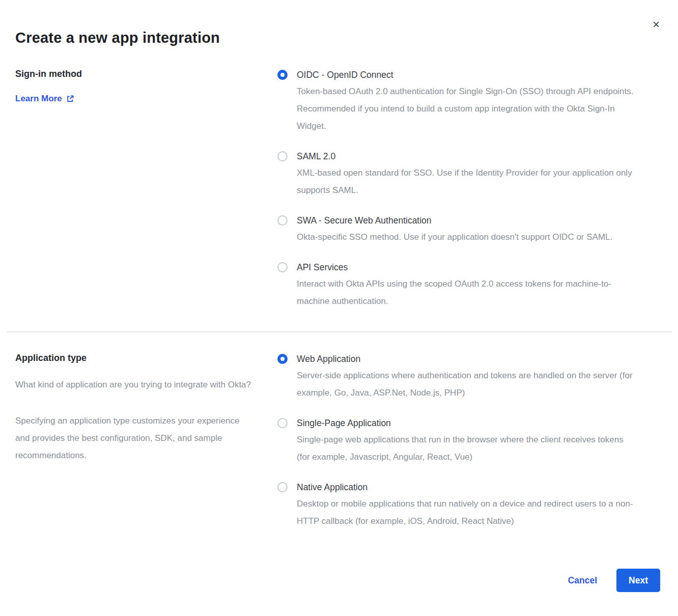 Image resolution: width=678 pixels, height=616 pixels. What do you see at coordinates (338, 23) in the screenshot?
I see `page-title: Create a new app integration` at bounding box center [338, 23].